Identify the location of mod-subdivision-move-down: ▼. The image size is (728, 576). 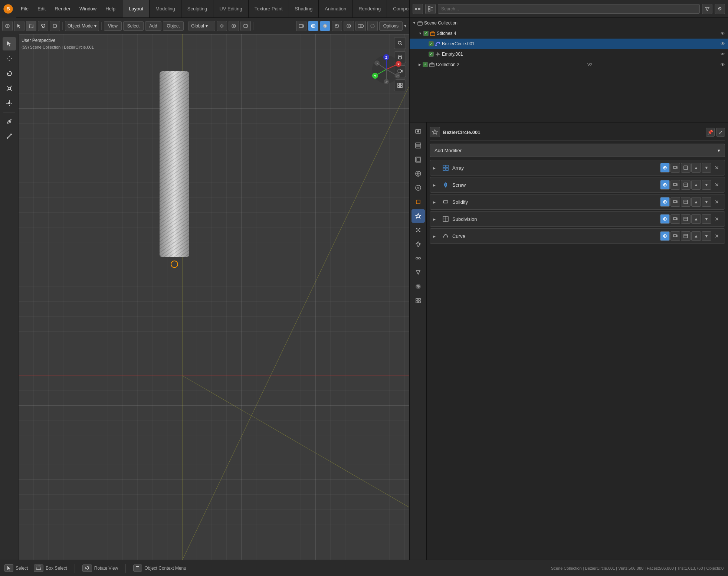
(706, 219).